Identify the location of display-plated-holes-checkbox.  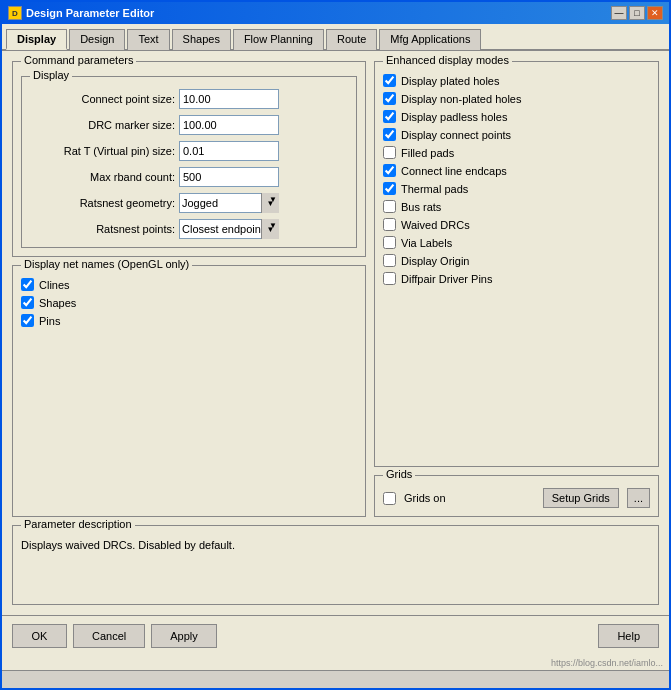
(390, 80).